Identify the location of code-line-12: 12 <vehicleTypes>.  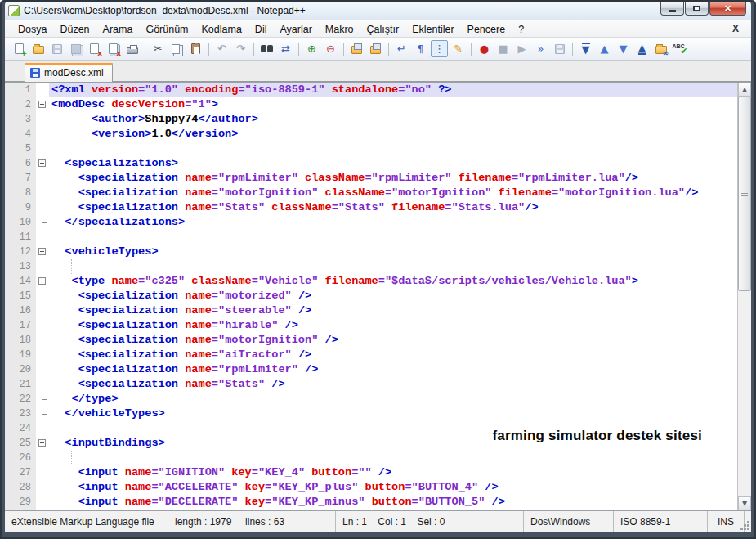
(371, 252).